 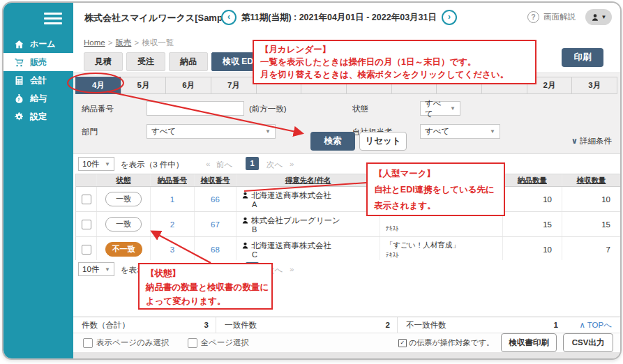 What do you see at coordinates (146, 61) in the screenshot?
I see `tab-order: 受注` at bounding box center [146, 61].